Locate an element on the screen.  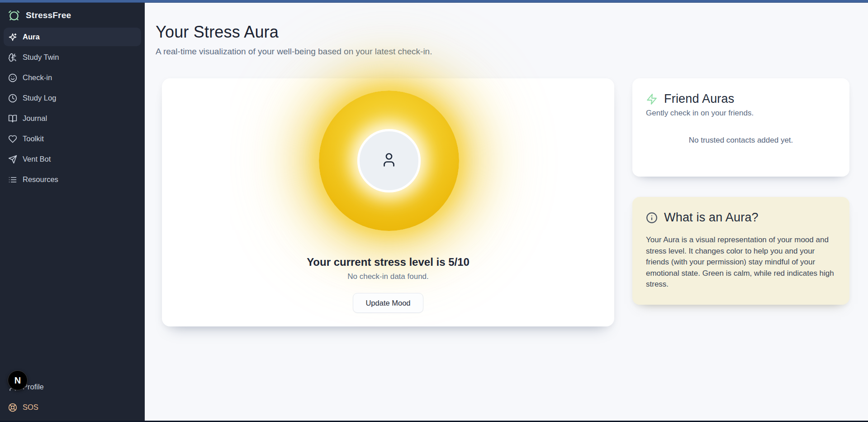
heart-icon is located at coordinates (13, 139).